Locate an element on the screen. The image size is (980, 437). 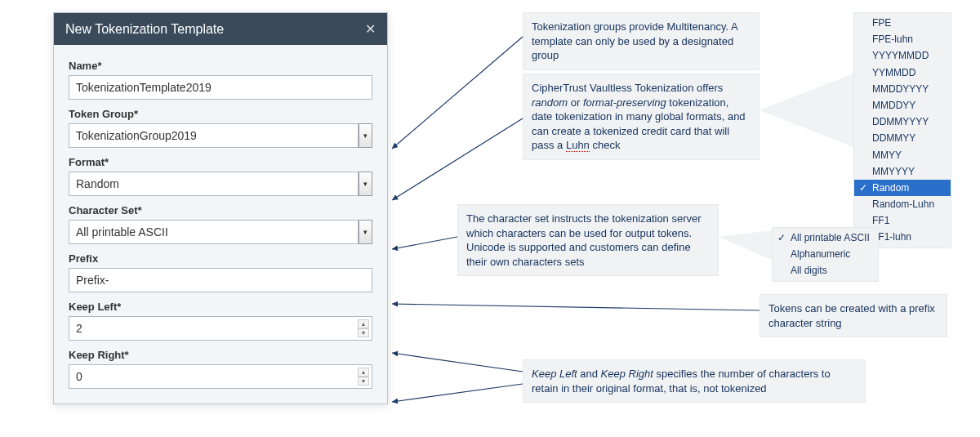
dialog-title: New Tokenization Template is located at coordinates (145, 29).